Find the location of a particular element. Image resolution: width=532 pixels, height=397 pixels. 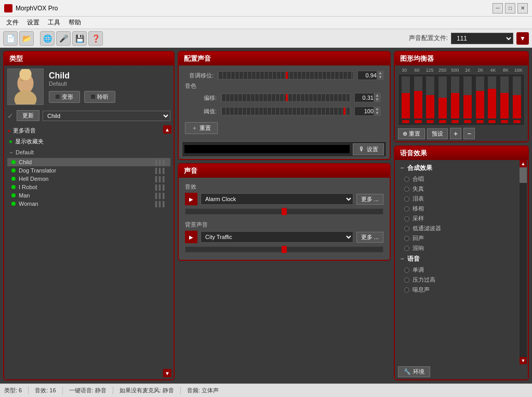

pitch-thumb is located at coordinates (287, 75).